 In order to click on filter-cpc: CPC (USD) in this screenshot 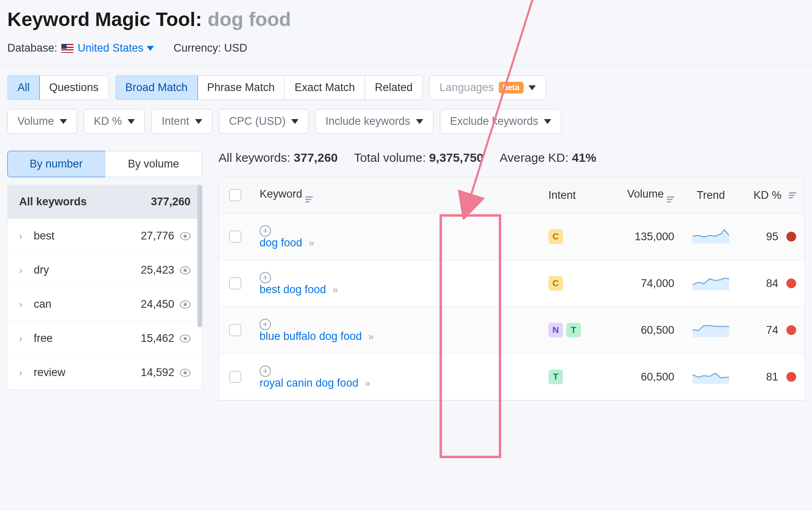, I will do `click(264, 121)`.